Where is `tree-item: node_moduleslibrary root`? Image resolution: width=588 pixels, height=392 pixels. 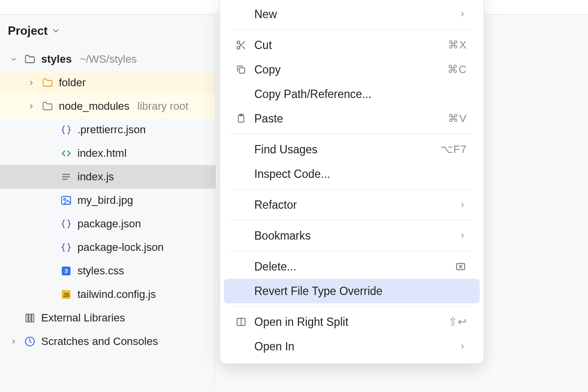
tree-item: node_moduleslibrary root is located at coordinates (108, 106).